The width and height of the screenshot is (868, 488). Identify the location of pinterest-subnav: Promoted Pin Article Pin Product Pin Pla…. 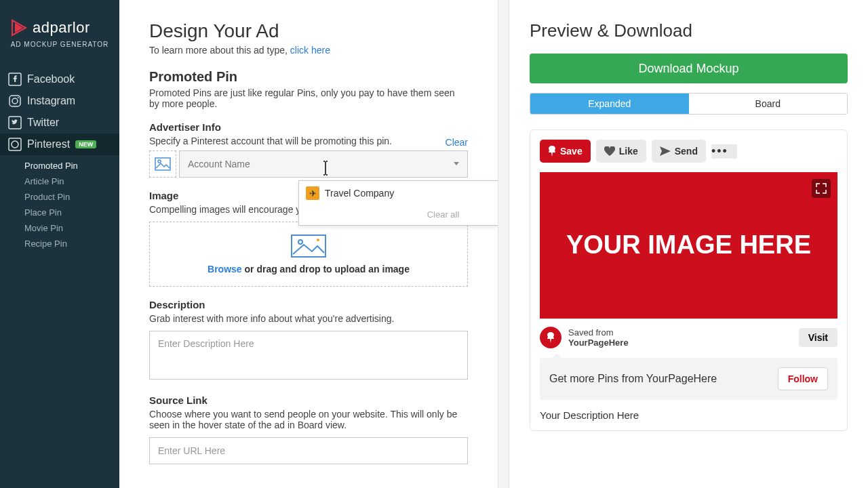
(60, 203).